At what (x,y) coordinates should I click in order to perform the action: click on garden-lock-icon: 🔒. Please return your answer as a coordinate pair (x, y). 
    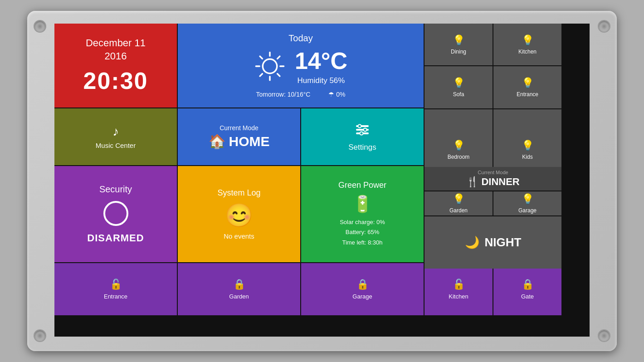
    Looking at the image, I should click on (239, 284).